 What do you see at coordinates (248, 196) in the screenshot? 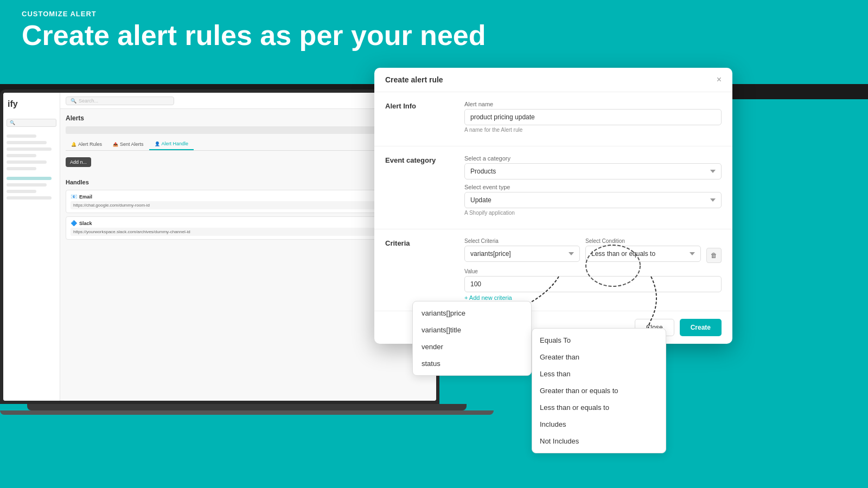
I see `handle-email-name: 📧 Email` at bounding box center [248, 196].